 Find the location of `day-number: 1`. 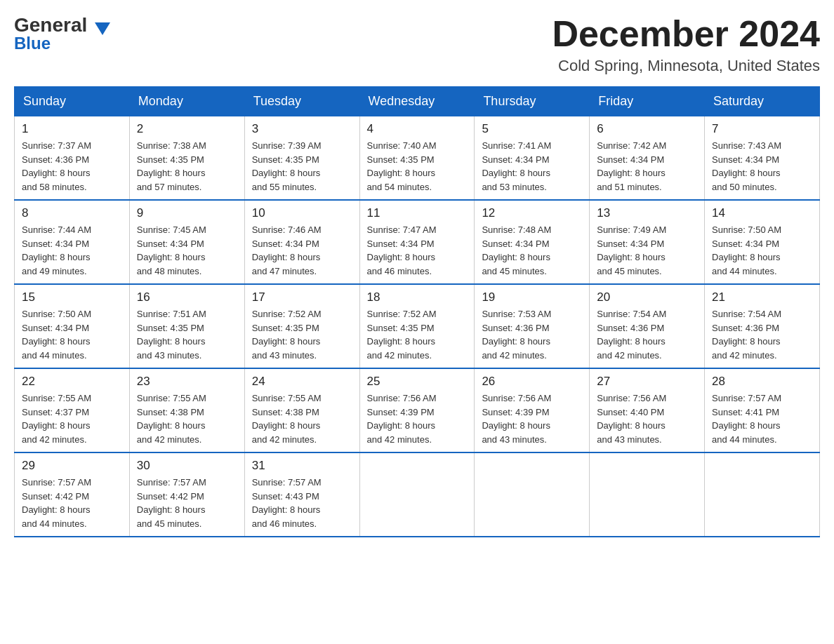

day-number: 1 is located at coordinates (72, 129).